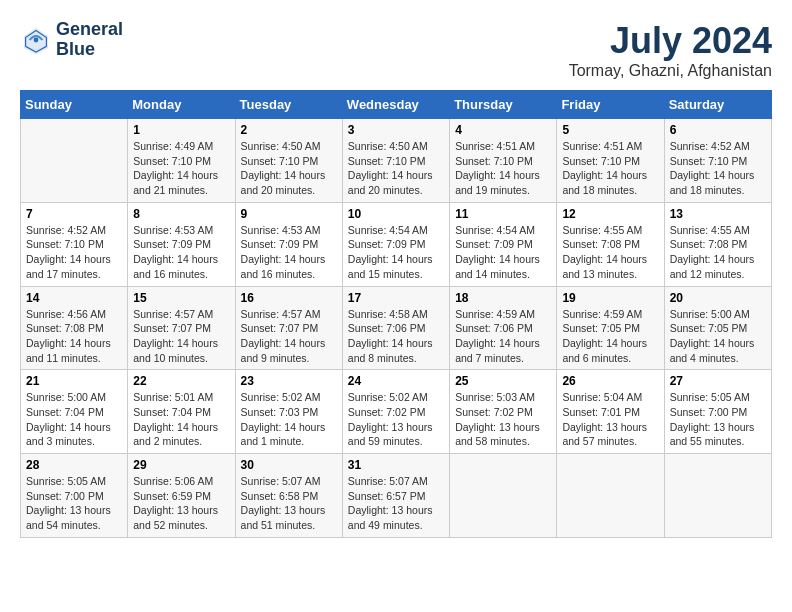 Image resolution: width=792 pixels, height=612 pixels. I want to click on day-number: 24, so click(396, 381).